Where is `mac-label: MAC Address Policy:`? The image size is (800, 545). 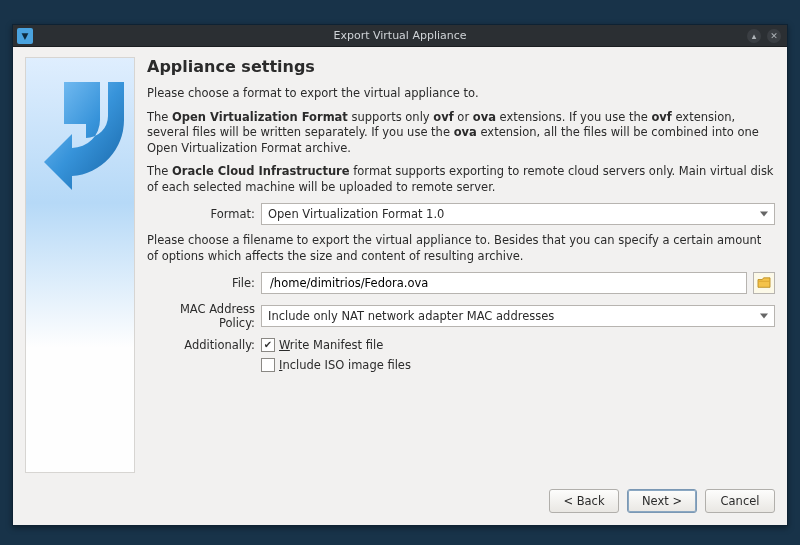
mac-label: MAC Address Policy: is located at coordinates (201, 316).